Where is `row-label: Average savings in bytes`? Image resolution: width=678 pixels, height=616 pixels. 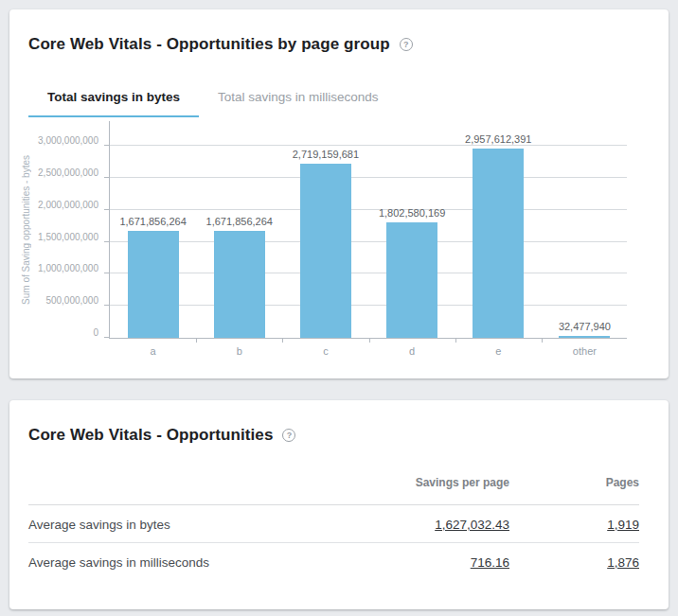 row-label: Average savings in bytes is located at coordinates (189, 524).